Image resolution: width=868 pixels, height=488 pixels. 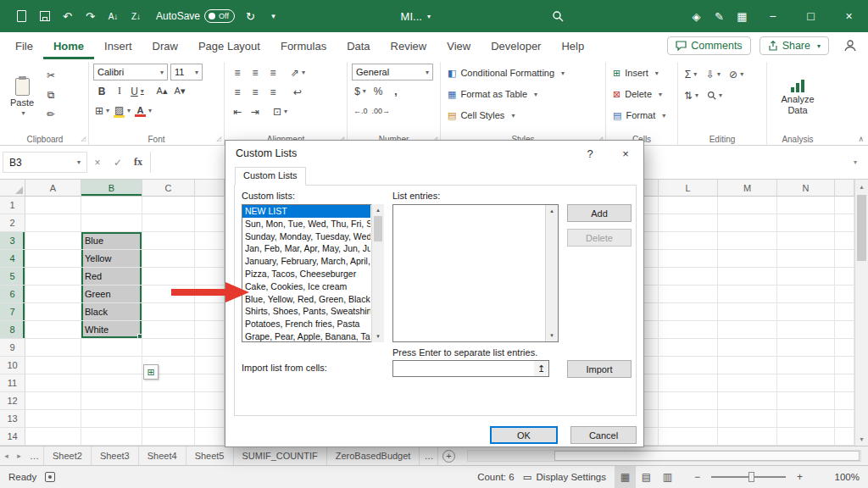 What do you see at coordinates (748, 383) in the screenshot?
I see `cell-M11` at bounding box center [748, 383].